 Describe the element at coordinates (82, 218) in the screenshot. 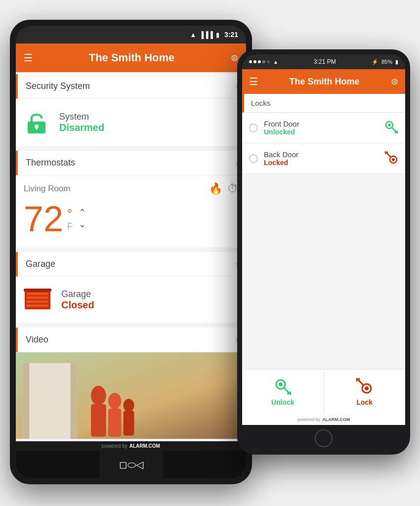

I see `temp-arrows: ⌃ ⌄` at that location.